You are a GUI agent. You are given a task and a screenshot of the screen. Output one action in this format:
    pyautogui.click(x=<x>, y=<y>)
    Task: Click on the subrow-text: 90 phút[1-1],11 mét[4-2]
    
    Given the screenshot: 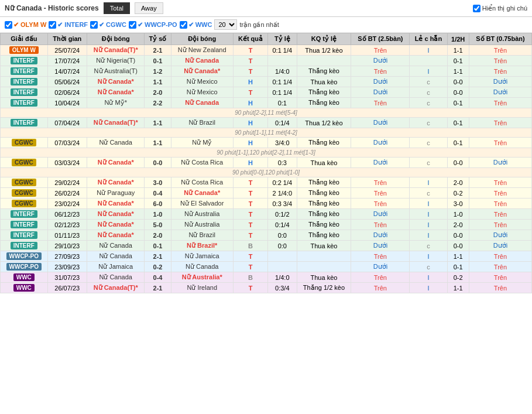 What is the action you would take?
    pyautogui.click(x=266, y=133)
    